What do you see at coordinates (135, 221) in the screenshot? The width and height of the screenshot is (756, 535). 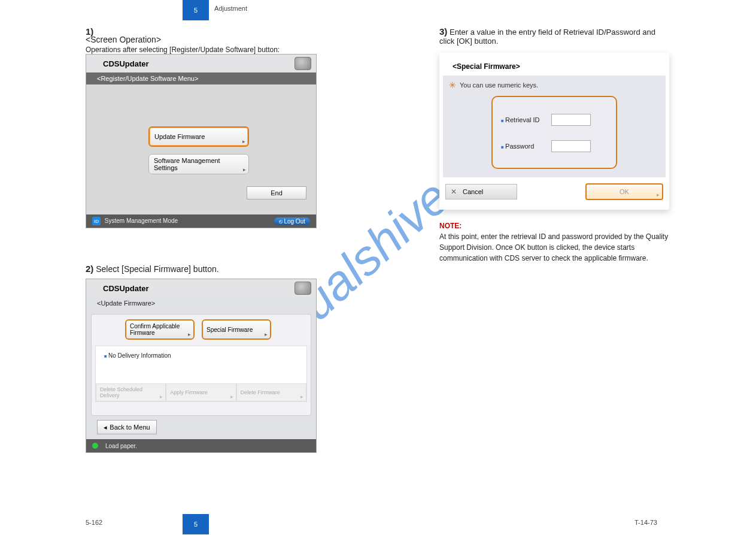 I see `system-mode-label: ID System Management Mode` at bounding box center [135, 221].